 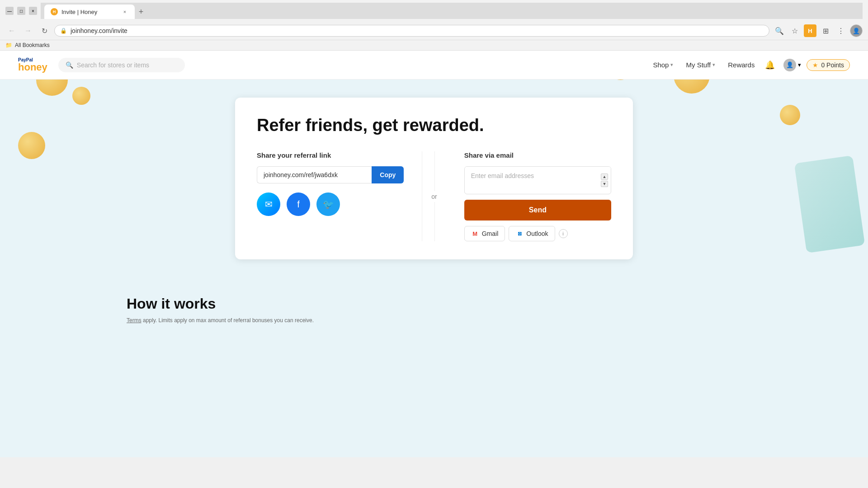 I want to click on shop-chevron-icon: ▾, so click(x=672, y=65).